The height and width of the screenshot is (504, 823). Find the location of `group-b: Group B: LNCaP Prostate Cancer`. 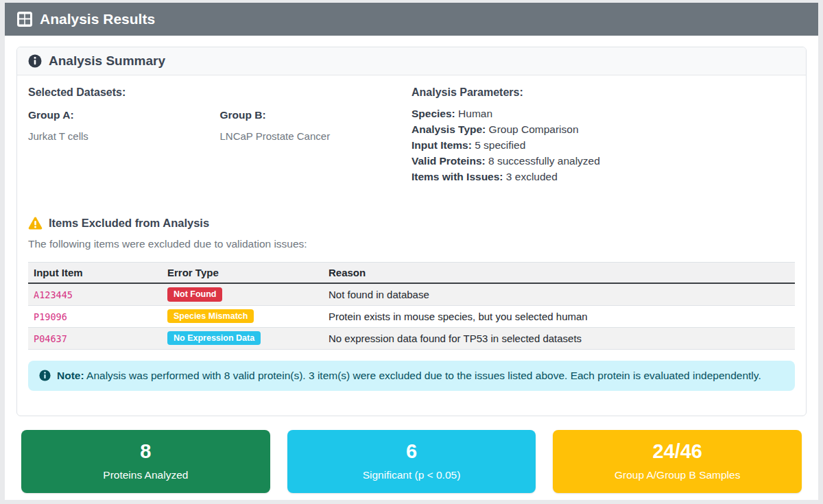

group-b: Group B: LNCaP Prostate Cancer is located at coordinates (316, 125).